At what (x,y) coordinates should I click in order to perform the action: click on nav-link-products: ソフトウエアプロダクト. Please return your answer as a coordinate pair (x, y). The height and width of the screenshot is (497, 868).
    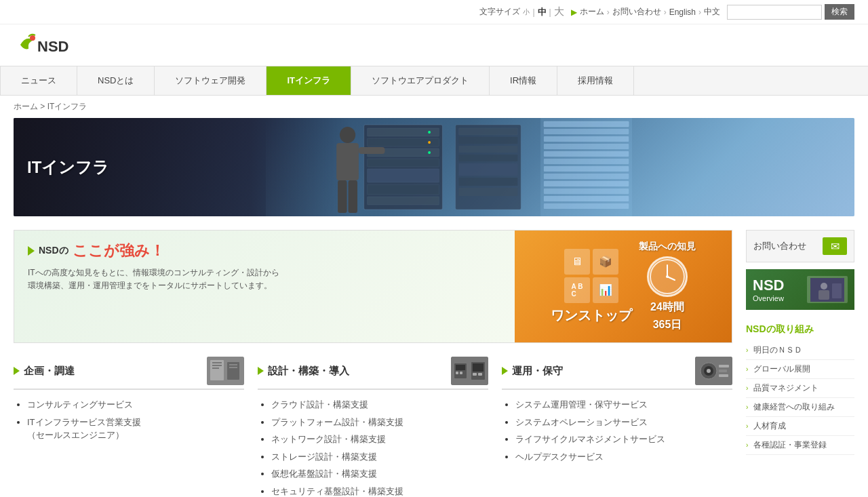
    Looking at the image, I should click on (420, 81).